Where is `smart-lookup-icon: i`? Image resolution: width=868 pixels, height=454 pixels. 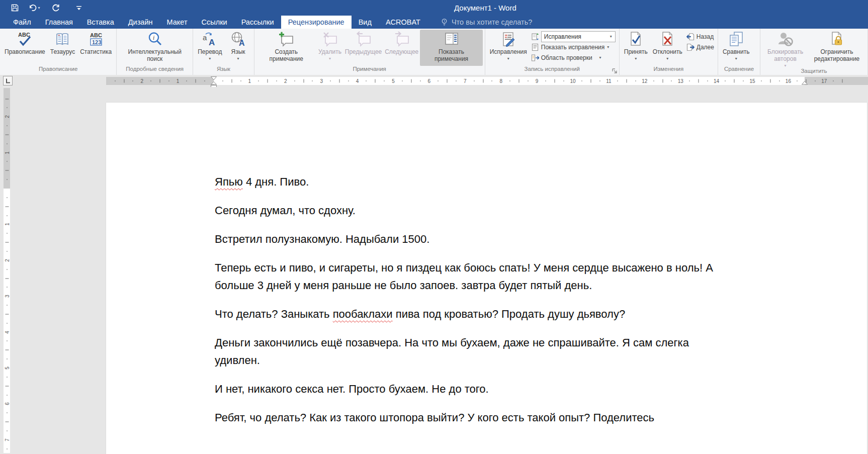
smart-lookup-icon: i is located at coordinates (155, 39).